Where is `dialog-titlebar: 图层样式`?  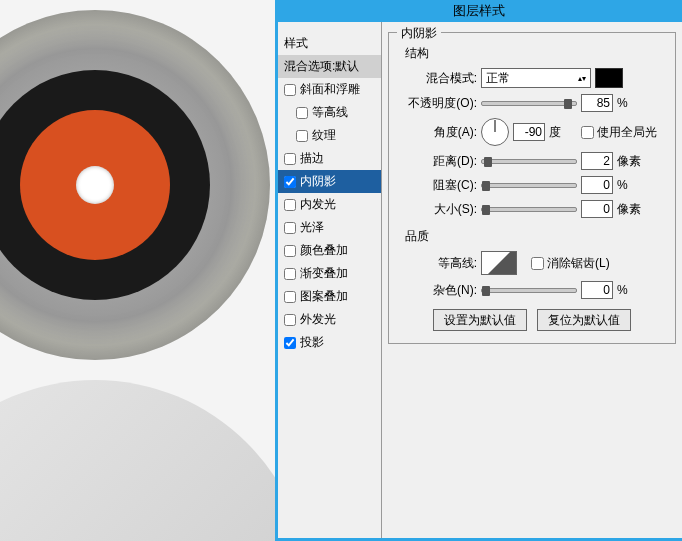
dialog-titlebar: 图层样式 is located at coordinates (478, 11).